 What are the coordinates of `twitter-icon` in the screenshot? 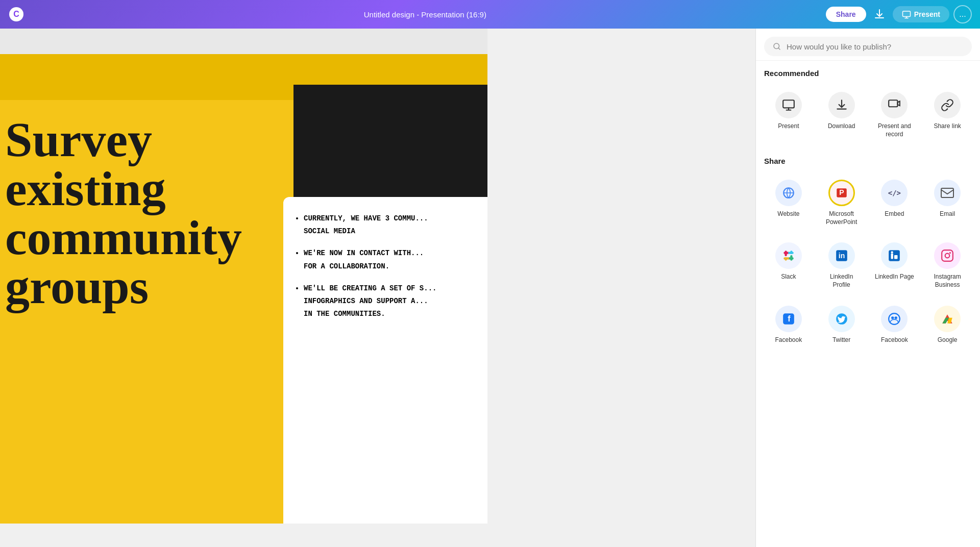 It's located at (842, 319).